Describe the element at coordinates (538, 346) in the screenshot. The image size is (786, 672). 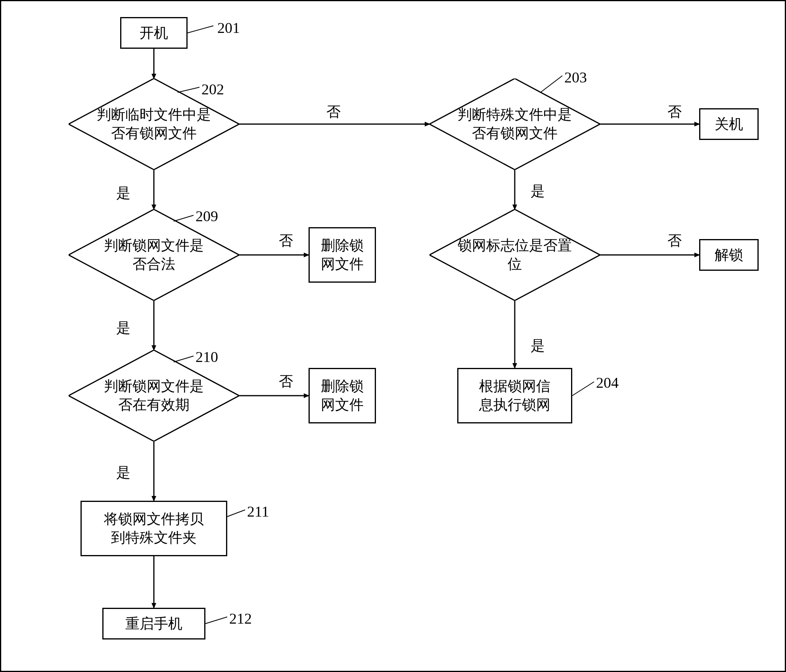
I see `edge-flagset-yes: 是` at that location.